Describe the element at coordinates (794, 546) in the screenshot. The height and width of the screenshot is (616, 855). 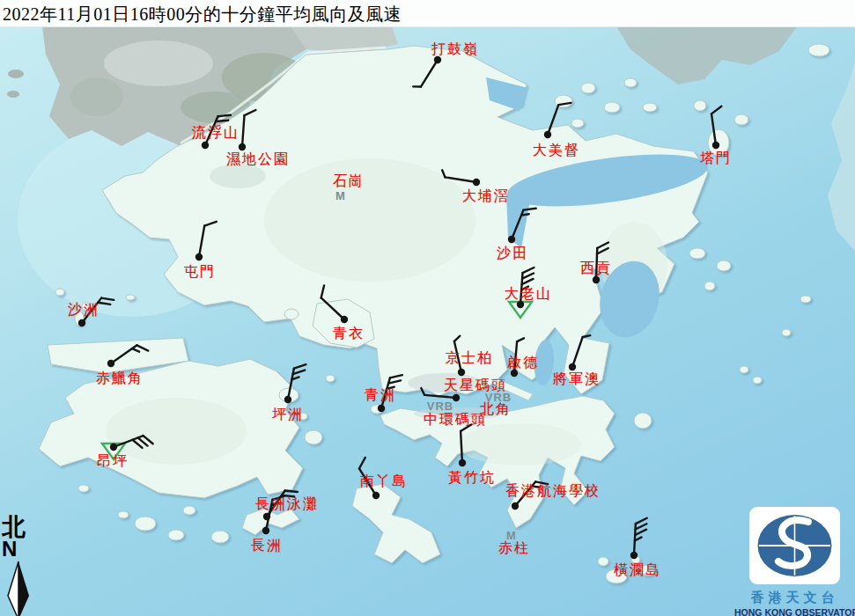
I see `hko-emblem-icon` at that location.